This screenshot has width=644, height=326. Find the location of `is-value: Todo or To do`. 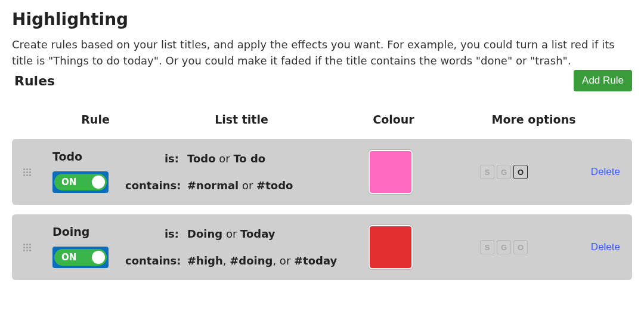

is-value: Todo or To do is located at coordinates (227, 159).